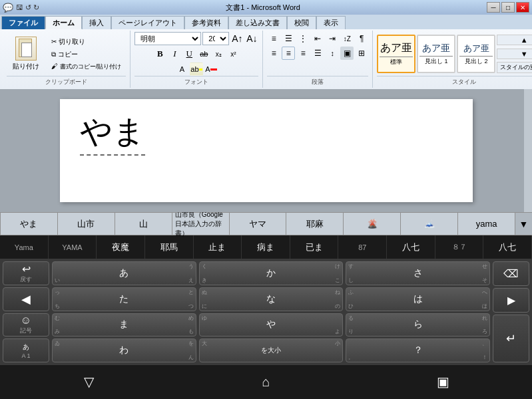  I want to click on line-spacing-button: ↕, so click(332, 53).